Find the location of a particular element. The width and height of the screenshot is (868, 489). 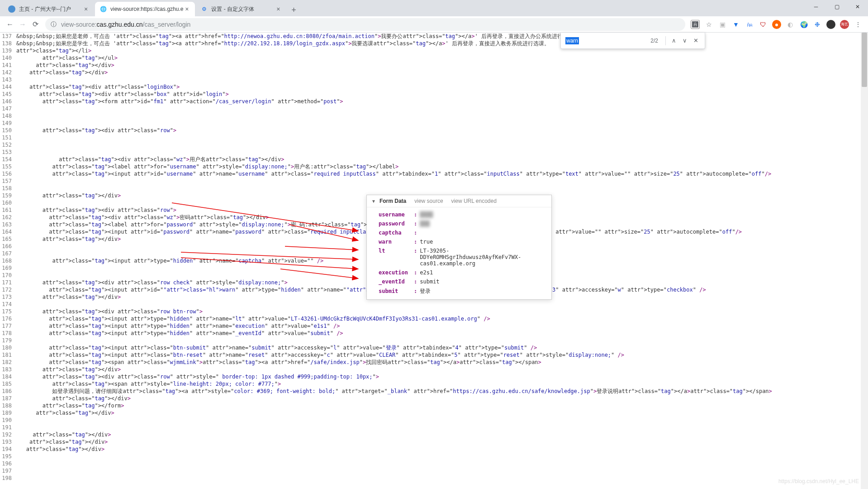

formdata-value: ████ is located at coordinates (426, 215).